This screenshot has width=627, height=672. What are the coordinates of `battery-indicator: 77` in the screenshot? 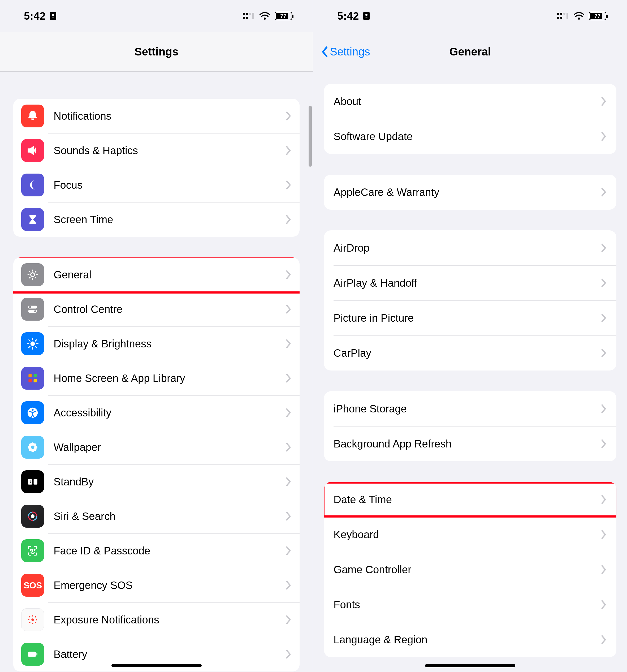 It's located at (598, 16).